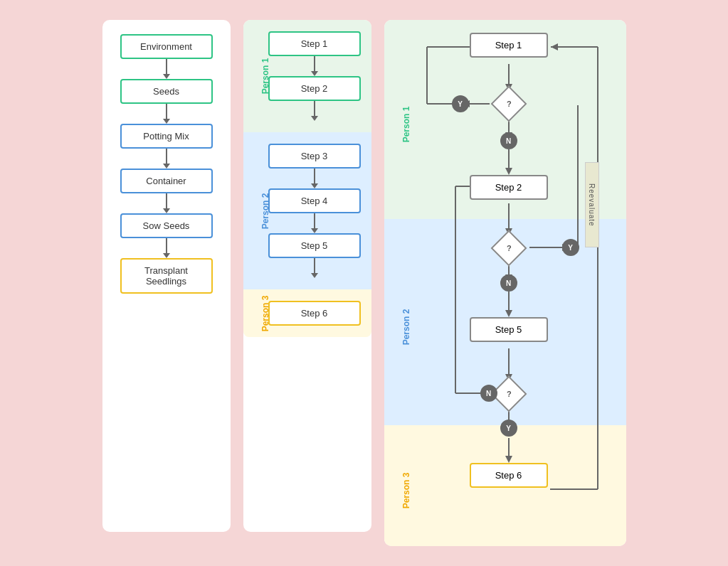  Describe the element at coordinates (406, 491) in the screenshot. I see `p3-label-person3: Person 3` at that location.